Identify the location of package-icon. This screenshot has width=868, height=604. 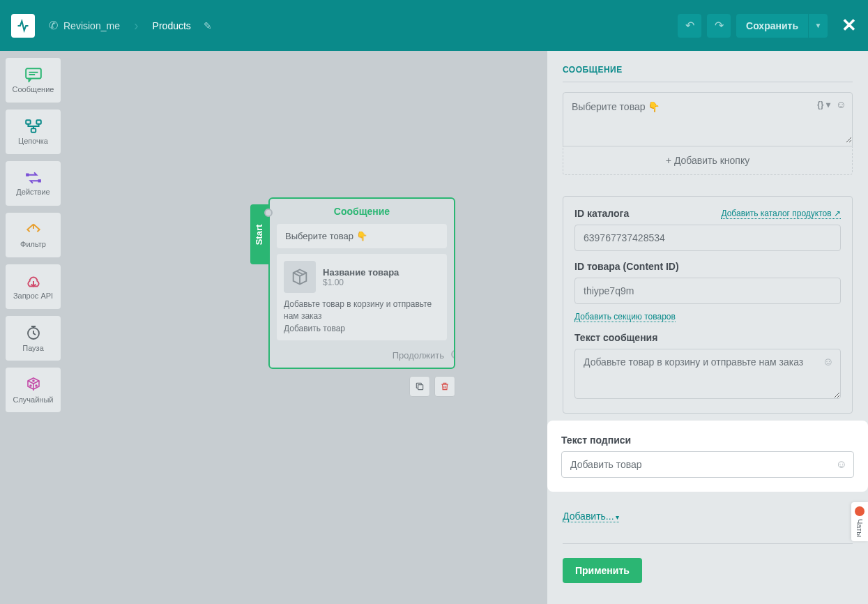
(300, 277).